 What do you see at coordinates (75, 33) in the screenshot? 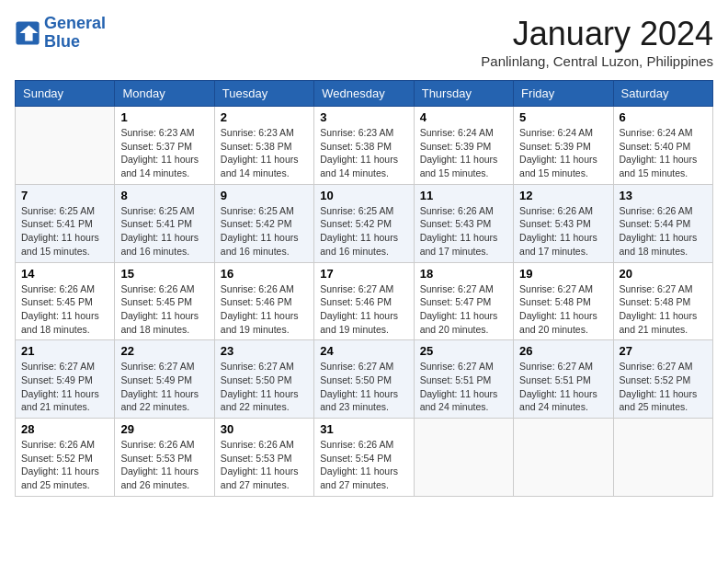
I see `logo-text: General Blue` at bounding box center [75, 33].